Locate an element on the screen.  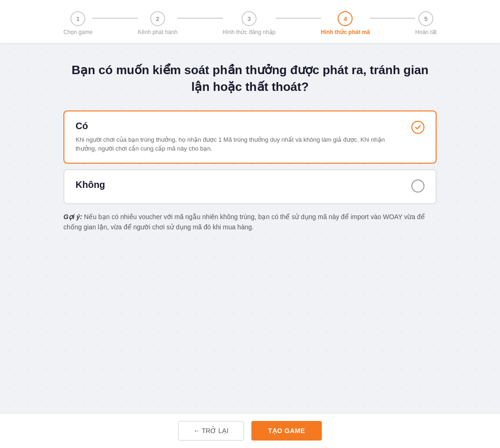
header-bar: 1 Chọn game 2 Kênh phát hành 3 Hình thức… is located at coordinates (250, 21).